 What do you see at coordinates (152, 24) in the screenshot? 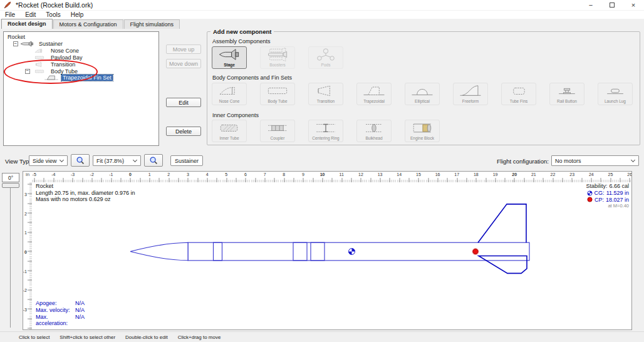
I see `tab: Flight simulations` at bounding box center [152, 24].